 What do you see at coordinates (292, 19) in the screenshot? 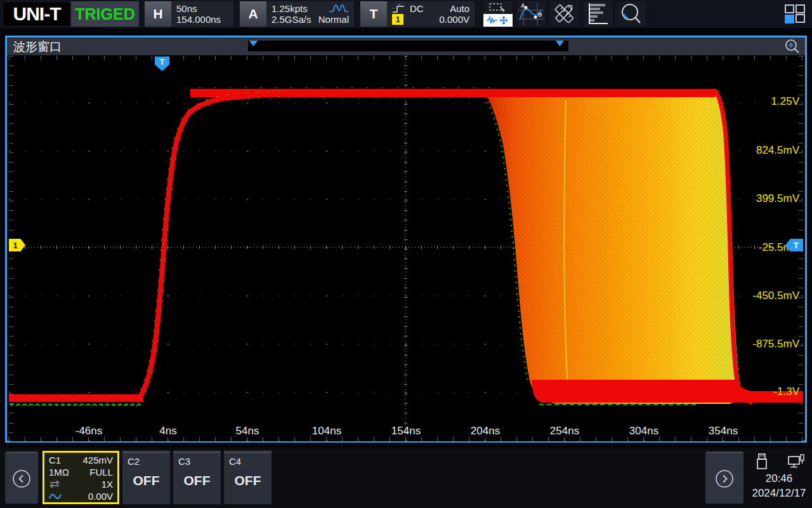
I see `sample-rate: 2.5GSa/s` at bounding box center [292, 19].